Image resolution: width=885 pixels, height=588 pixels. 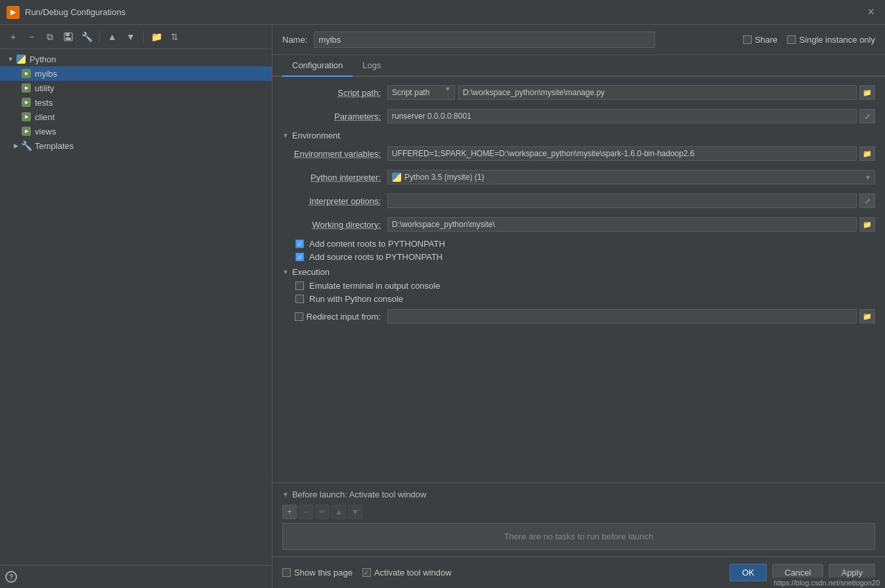 I want to click on script-type-wrapper: Script path Module name ▼, so click(x=421, y=93).